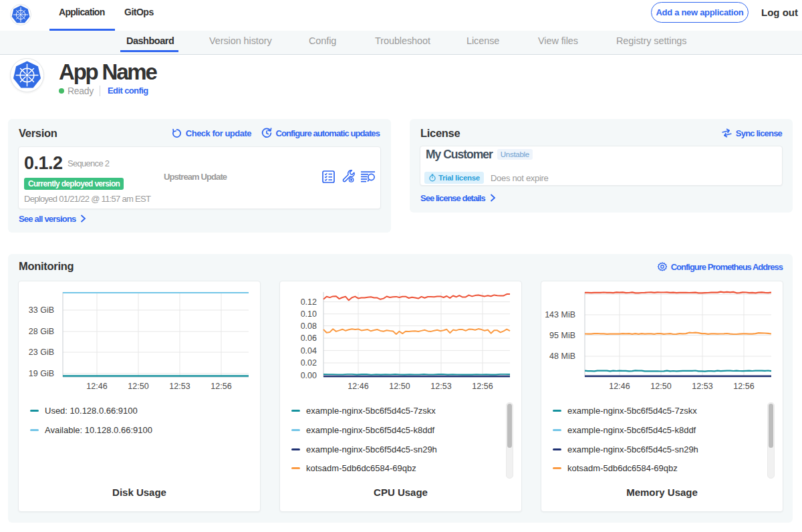 This screenshot has height=532, width=802. What do you see at coordinates (309, 326) in the screenshot?
I see `svg-text: 0.08` at bounding box center [309, 326].